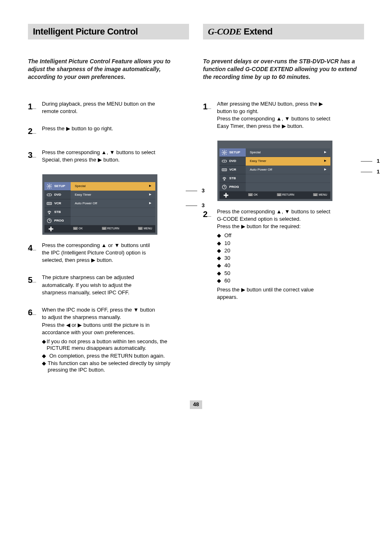  I want to click on step-line: When the IPC mode is OFF, press the ▼ bu…, so click(115, 310).